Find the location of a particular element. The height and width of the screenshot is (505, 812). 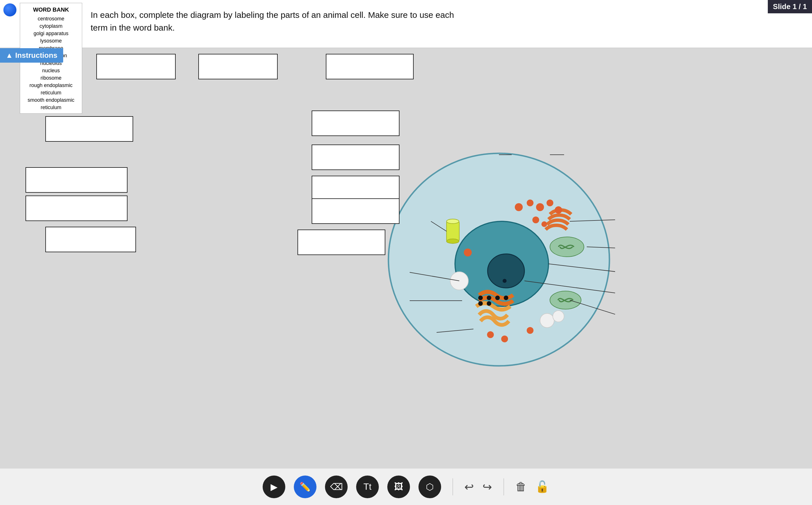

label-box-left-lower is located at coordinates (76, 208).